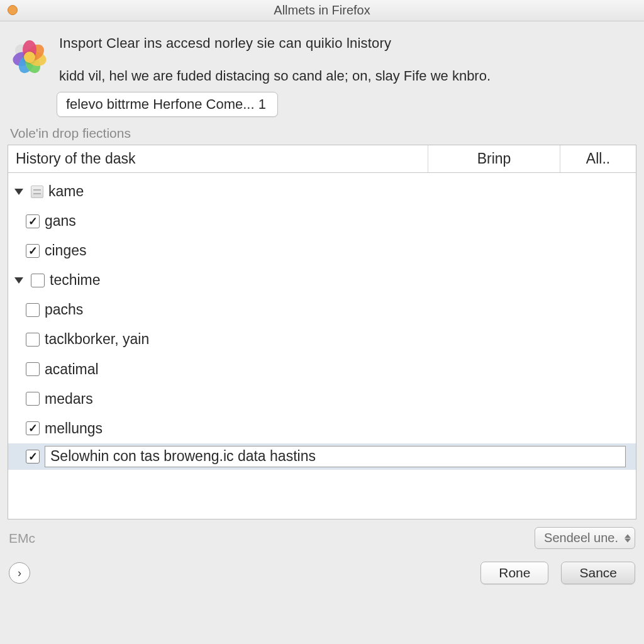 The height and width of the screenshot is (644, 644). I want to click on tree-row-pachs: pachs, so click(322, 309).